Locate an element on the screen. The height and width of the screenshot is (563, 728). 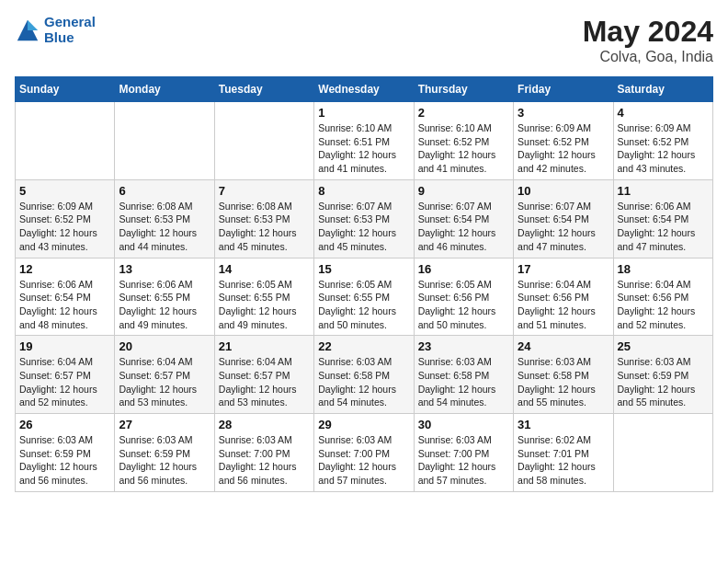
logo-text: General Blue is located at coordinates (70, 29).